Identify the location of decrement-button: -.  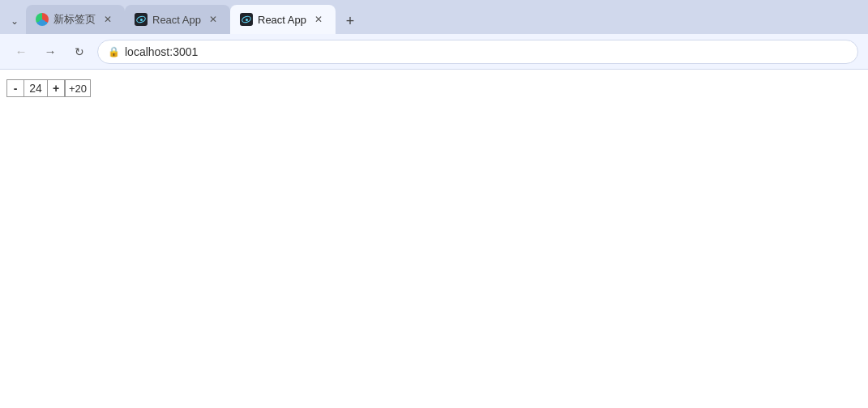
(15, 88).